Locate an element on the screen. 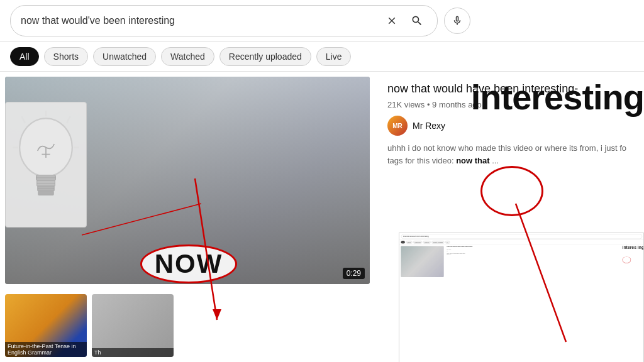 The height and width of the screenshot is (362, 644). small-thumb-2: Th is located at coordinates (133, 326).